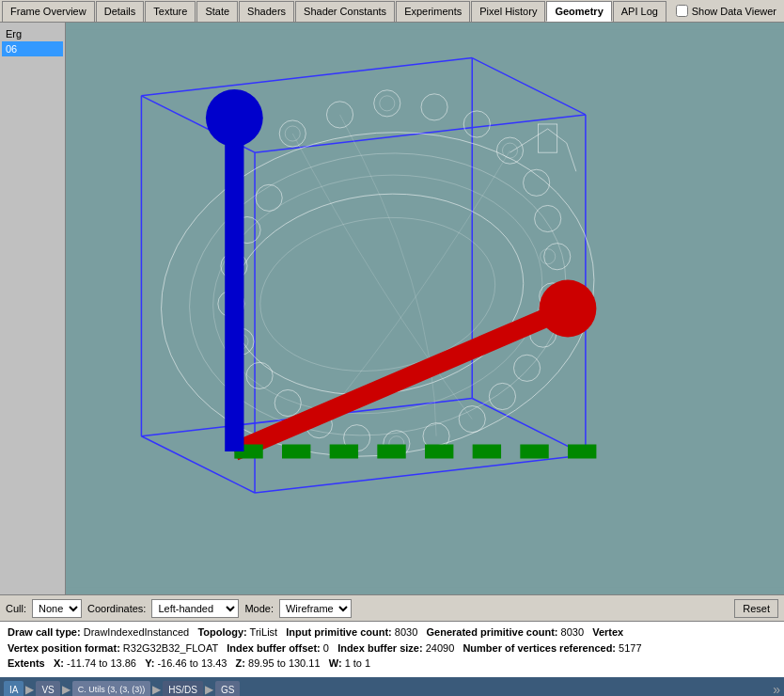 The image size is (784, 696). I want to click on tab-pixel-history: Pixel History, so click(508, 11).